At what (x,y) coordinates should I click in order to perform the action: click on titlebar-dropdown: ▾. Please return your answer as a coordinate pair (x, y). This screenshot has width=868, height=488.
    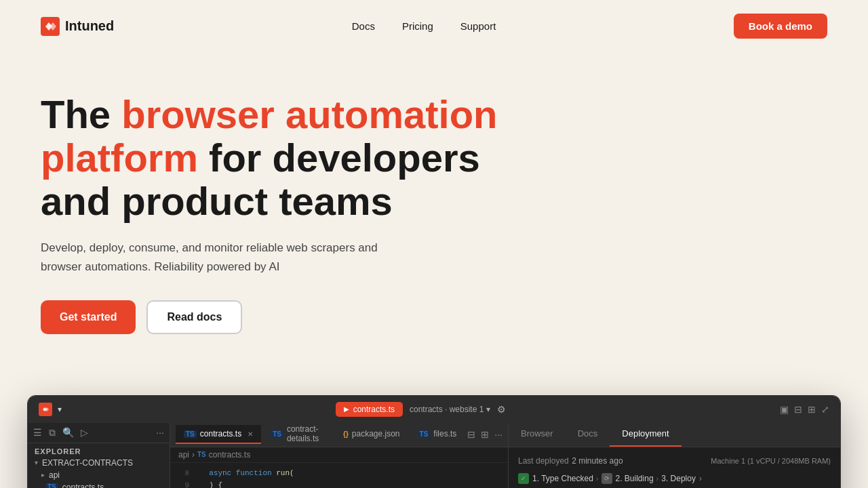
    Looking at the image, I should click on (60, 409).